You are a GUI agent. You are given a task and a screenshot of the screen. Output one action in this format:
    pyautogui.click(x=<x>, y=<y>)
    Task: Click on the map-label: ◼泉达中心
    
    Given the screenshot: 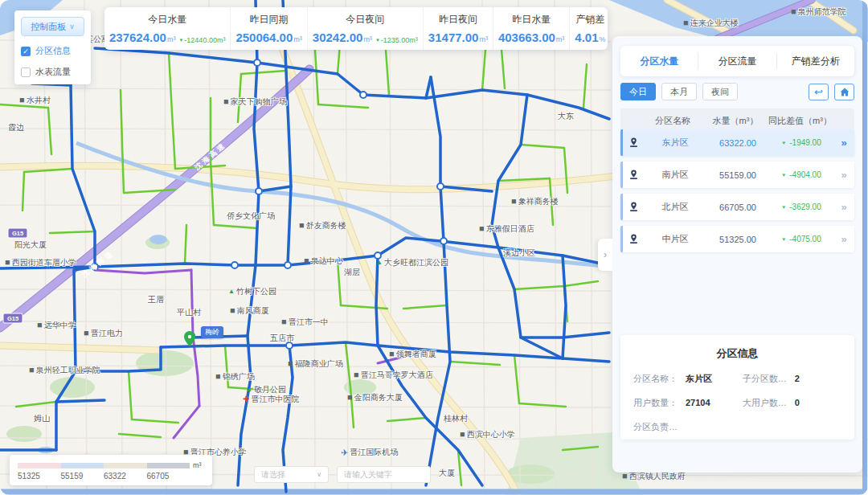 What is the action you would take?
    pyautogui.click(x=323, y=261)
    